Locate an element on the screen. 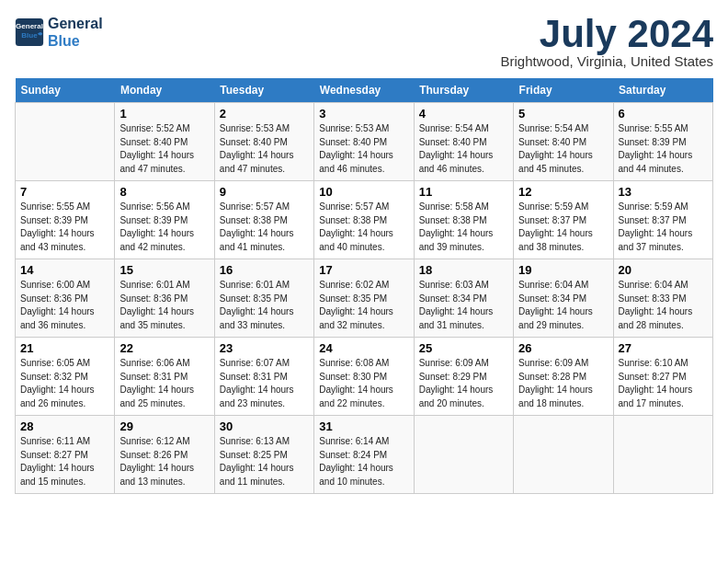 This screenshot has height=563, width=728. day-info: Sunrise: 6:05 AM Sunset: 8:32 PM Dayligh… is located at coordinates (64, 384).